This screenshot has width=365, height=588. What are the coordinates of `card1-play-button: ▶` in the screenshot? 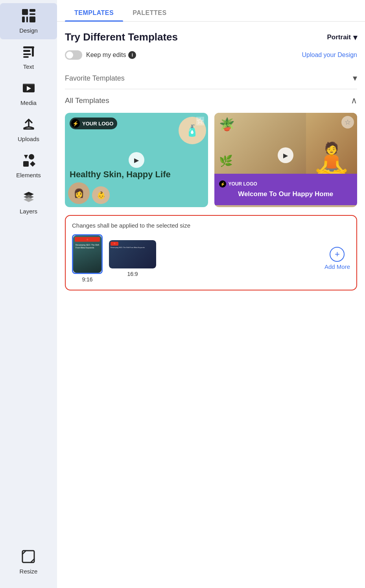 It's located at (136, 160).